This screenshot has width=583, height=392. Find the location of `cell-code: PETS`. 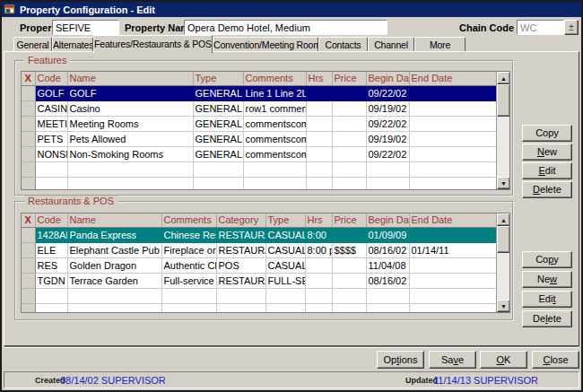

cell-code: PETS is located at coordinates (51, 138).